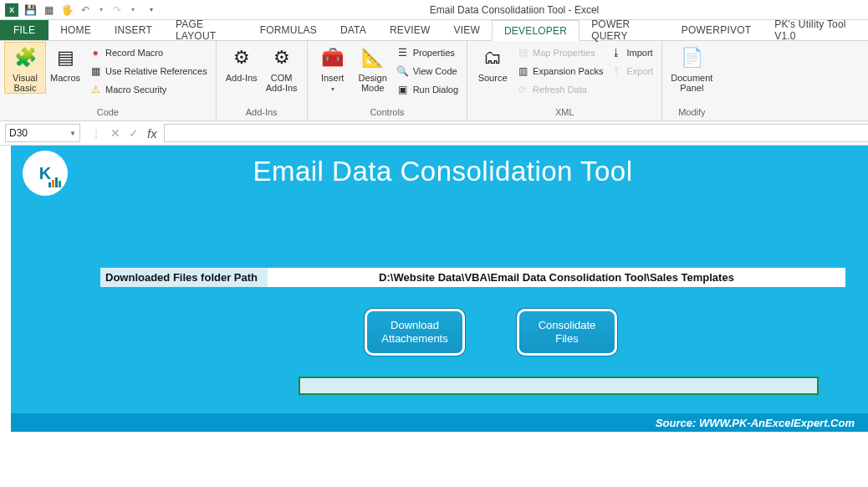 The image size is (868, 487). What do you see at coordinates (493, 63) in the screenshot?
I see `source-button: 🗂 Source` at bounding box center [493, 63].